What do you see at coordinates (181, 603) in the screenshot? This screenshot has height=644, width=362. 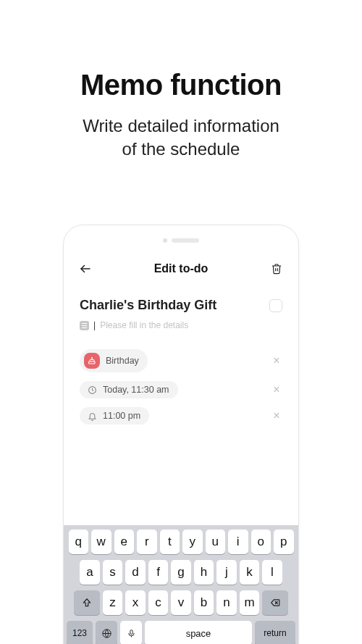 I see `key-v: v` at bounding box center [181, 603].